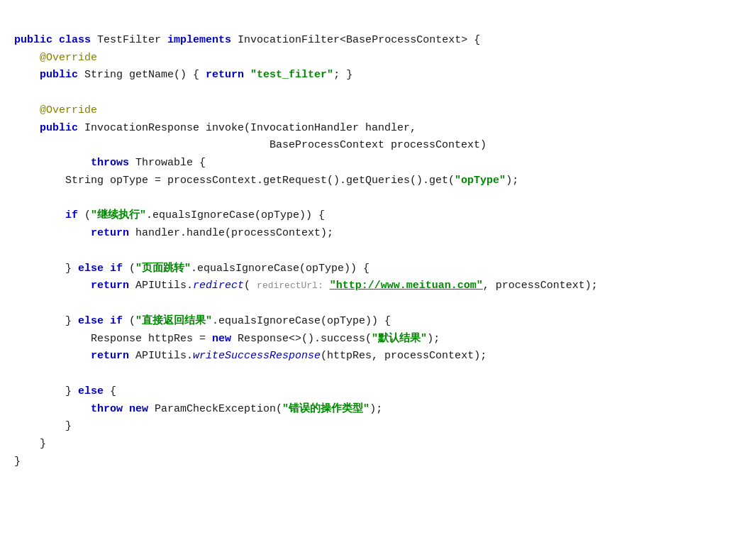  I want to click on line-7: BaseProcessContext processContext), so click(250, 145).